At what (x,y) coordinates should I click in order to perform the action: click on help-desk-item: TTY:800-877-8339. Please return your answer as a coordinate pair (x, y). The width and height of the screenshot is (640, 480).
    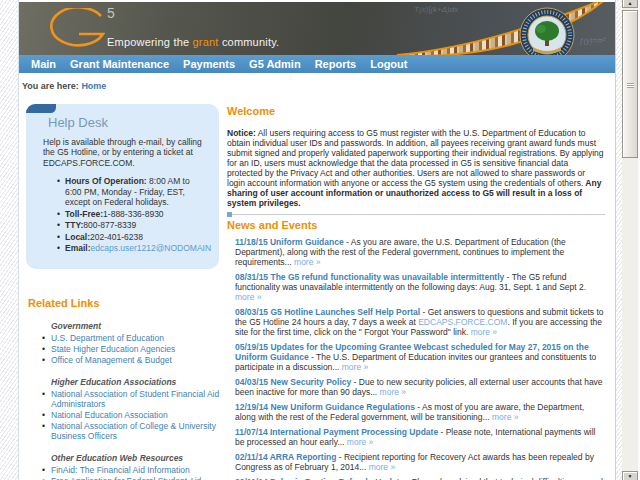
    Looking at the image, I should click on (131, 226).